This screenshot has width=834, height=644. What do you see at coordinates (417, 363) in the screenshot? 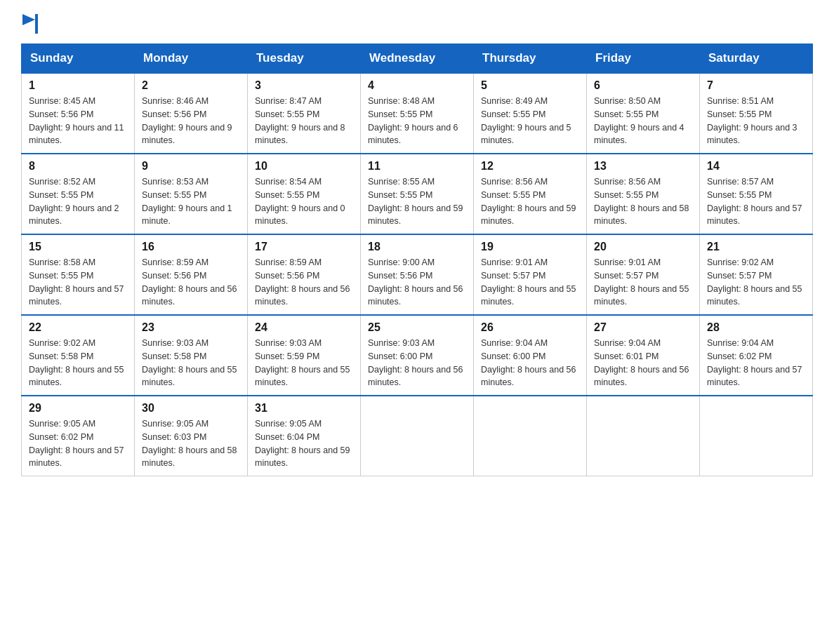
I see `day-info: Sunrise: 9:03 AMSunset: 6:00 PMDaylight:…` at bounding box center [417, 363].